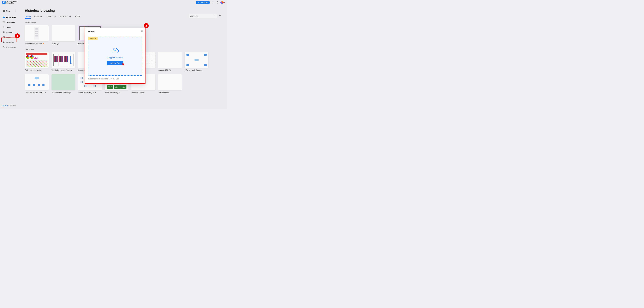 The image size is (644, 308). Describe the element at coordinates (8, 28) in the screenshot. I see `sidebar-item-label: Team` at that location.